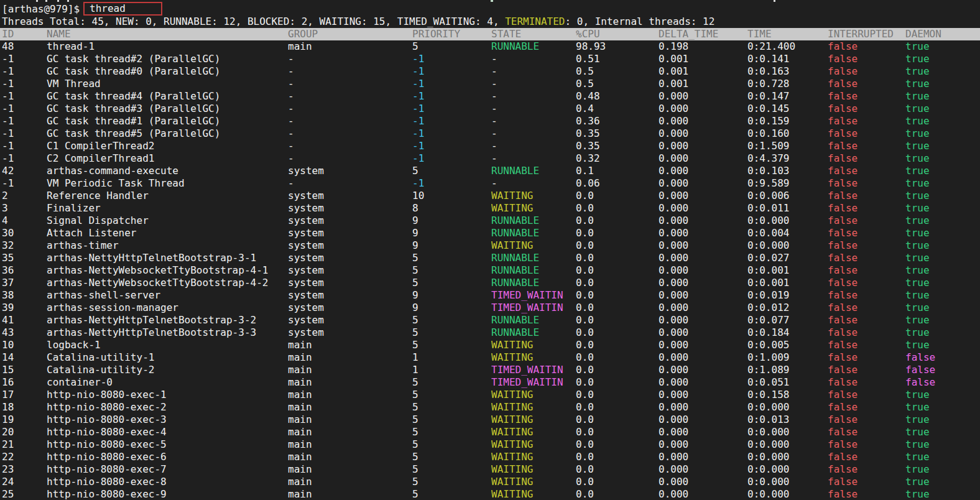 The width and height of the screenshot is (980, 500). Describe the element at coordinates (24, 420) in the screenshot. I see `cell-id: 19` at that location.